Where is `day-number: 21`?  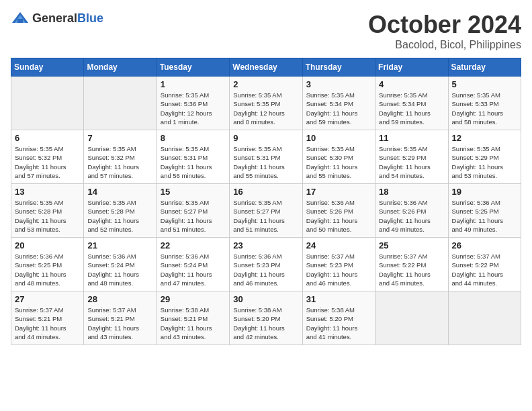 day-number: 21 is located at coordinates (120, 246).